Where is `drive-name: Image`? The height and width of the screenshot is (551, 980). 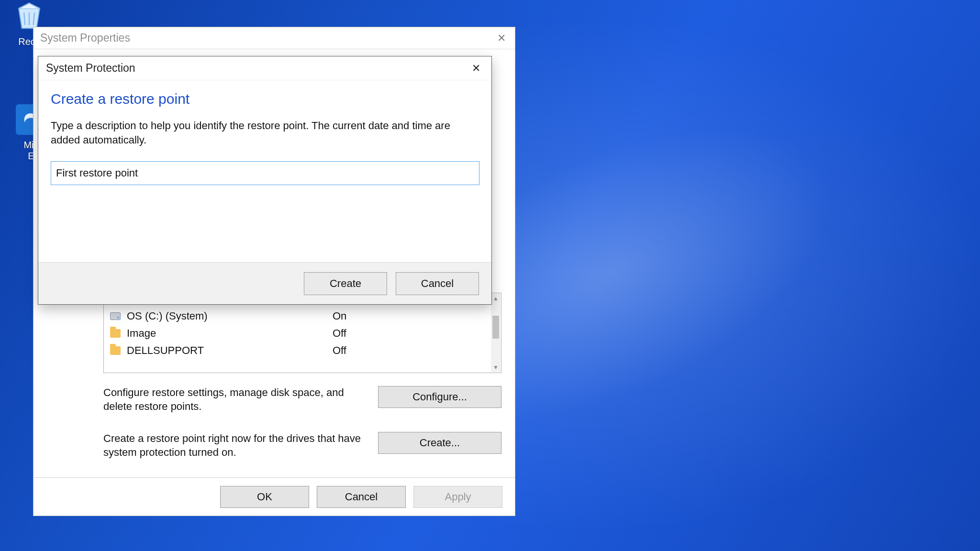 drive-name: Image is located at coordinates (230, 333).